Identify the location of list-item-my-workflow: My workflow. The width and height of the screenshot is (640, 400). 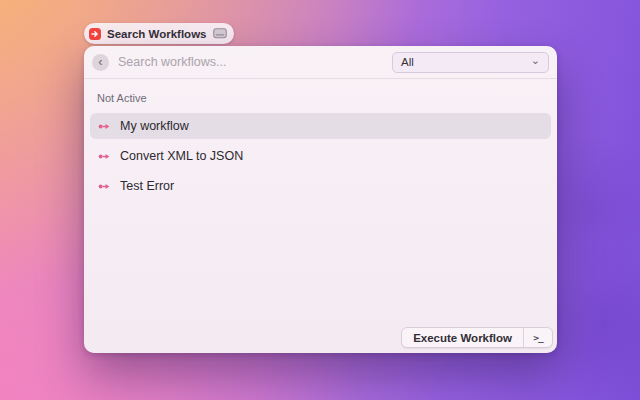
(320, 126).